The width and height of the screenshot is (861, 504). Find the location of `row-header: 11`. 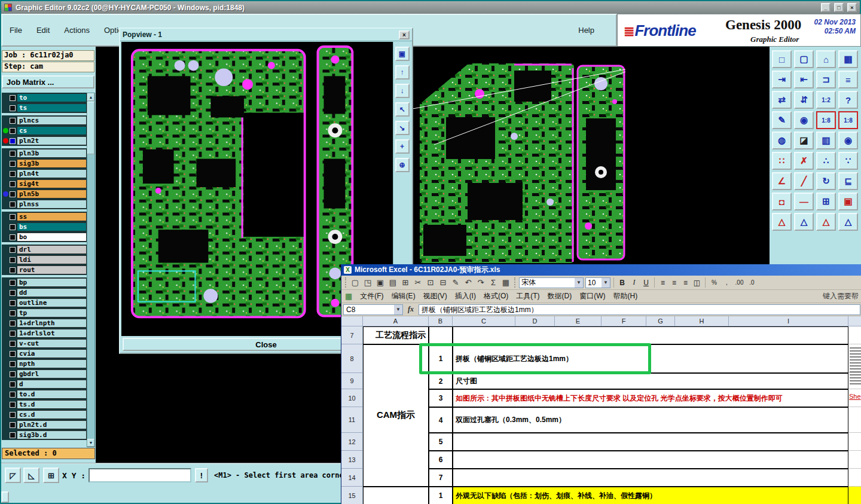

row-header: 11 is located at coordinates (352, 420).